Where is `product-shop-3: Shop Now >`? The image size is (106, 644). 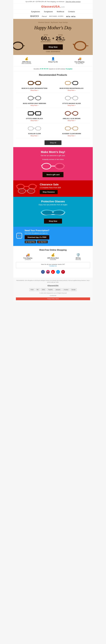 product-shop-3: Shop Now > is located at coordinates (72, 106).